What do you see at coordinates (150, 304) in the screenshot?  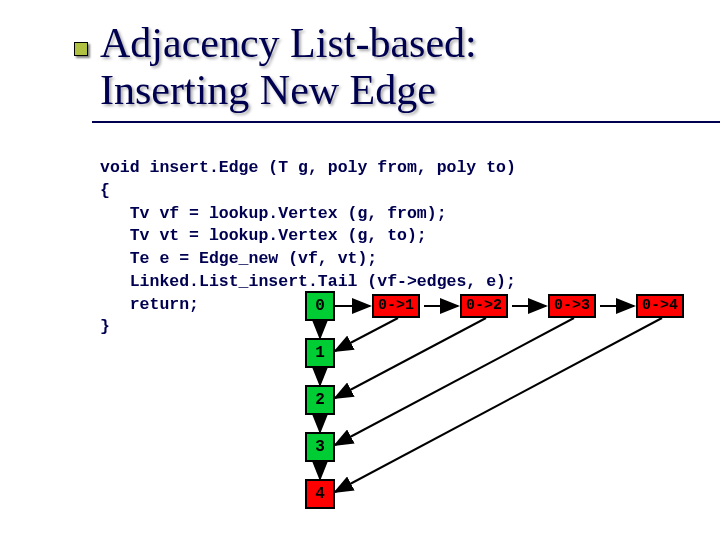 I see `code-line-7: return;` at bounding box center [150, 304].